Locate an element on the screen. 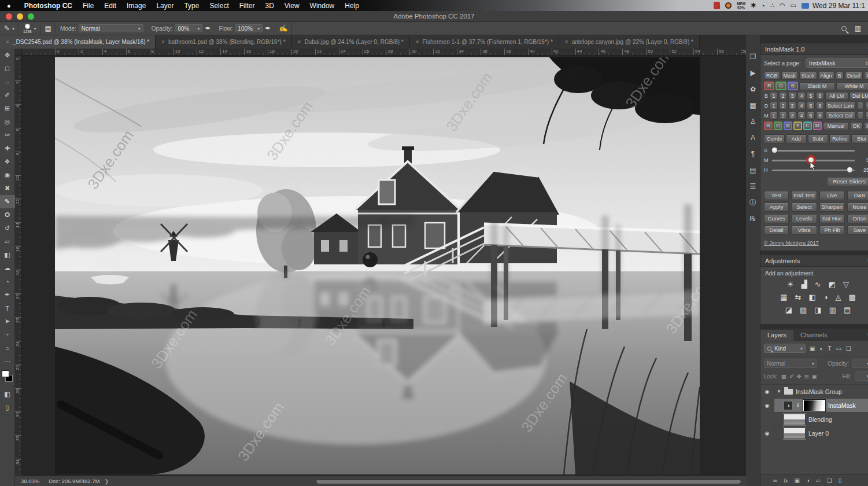 This screenshot has height=486, width=868. instamask-action-button: Save is located at coordinates (858, 230).